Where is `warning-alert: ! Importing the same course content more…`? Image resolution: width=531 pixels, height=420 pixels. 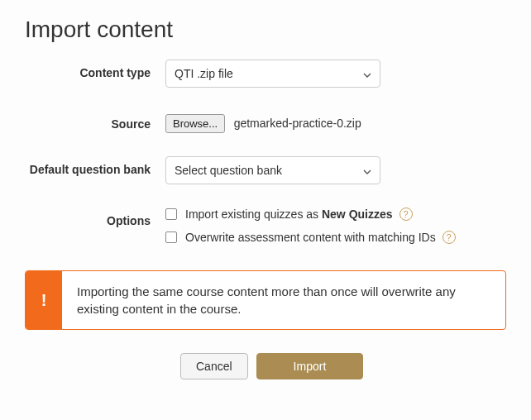 warning-alert: ! Importing the same course content more… is located at coordinates (266, 300).